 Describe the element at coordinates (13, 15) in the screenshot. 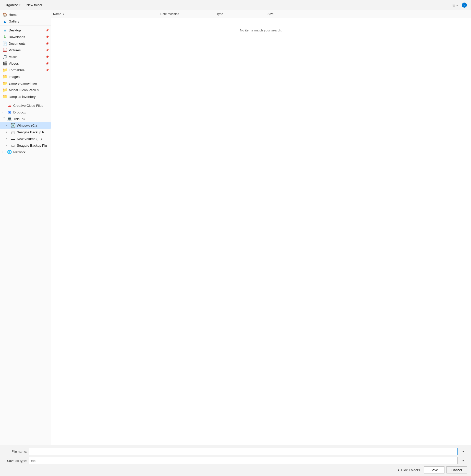

I see `sidebar-item-home-label: Home` at that location.